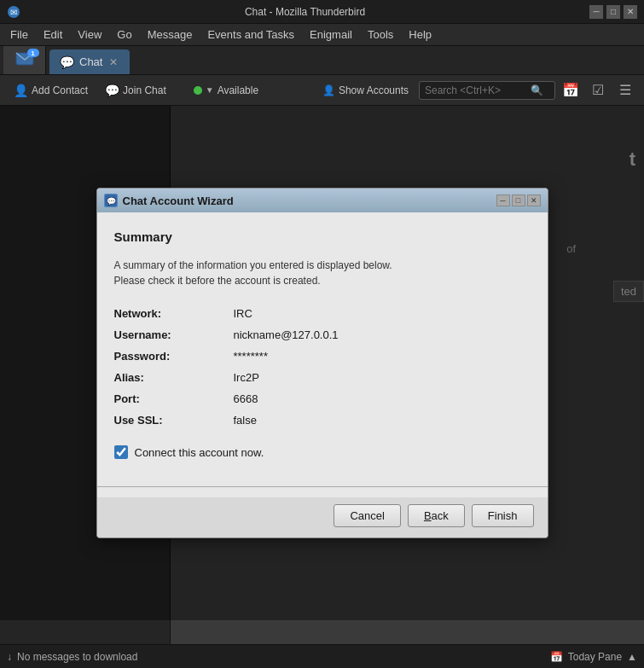 This screenshot has width=644, height=668. What do you see at coordinates (322, 90) in the screenshot?
I see `toolbar: 👤 Add Contact 💬 Join Chat ▼ Available 👤 …` at bounding box center [322, 90].